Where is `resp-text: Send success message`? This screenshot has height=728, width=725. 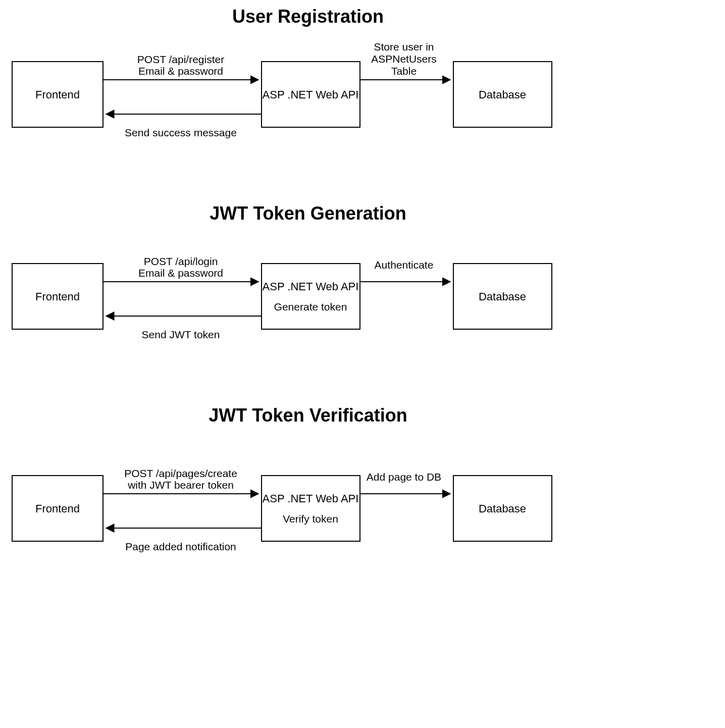 resp-text: Send success message is located at coordinates (181, 132).